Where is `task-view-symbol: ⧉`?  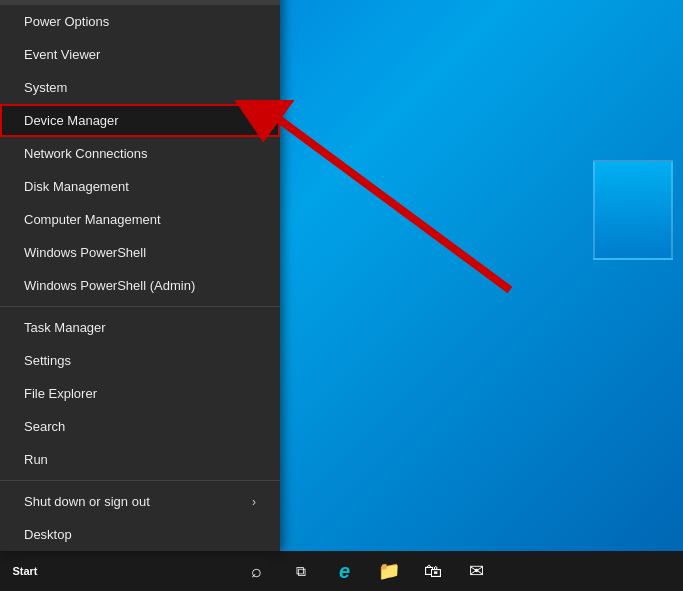
task-view-symbol: ⧉ is located at coordinates (301, 572).